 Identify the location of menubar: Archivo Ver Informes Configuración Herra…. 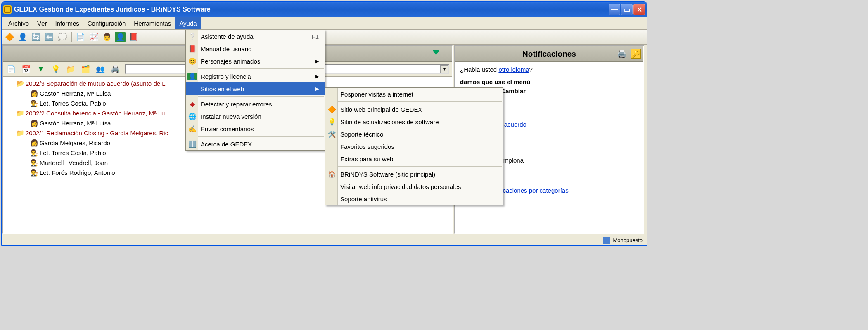
(324, 24).